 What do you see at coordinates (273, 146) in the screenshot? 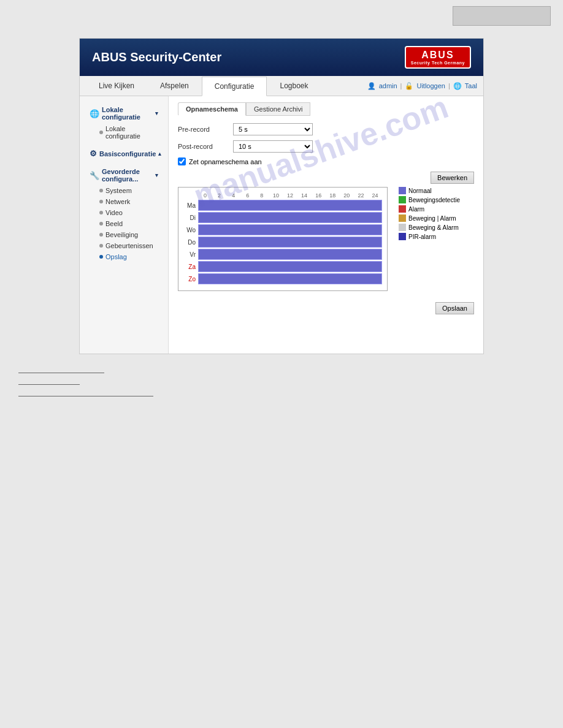
I see `post-record-select: 10 s` at bounding box center [273, 146].